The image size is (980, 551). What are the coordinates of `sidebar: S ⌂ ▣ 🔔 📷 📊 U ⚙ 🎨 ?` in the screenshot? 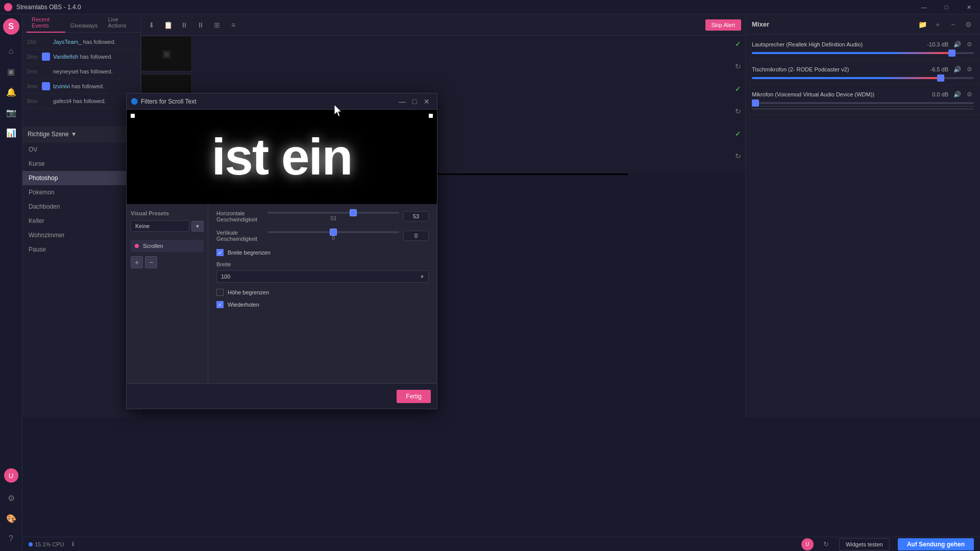 It's located at (11, 283).